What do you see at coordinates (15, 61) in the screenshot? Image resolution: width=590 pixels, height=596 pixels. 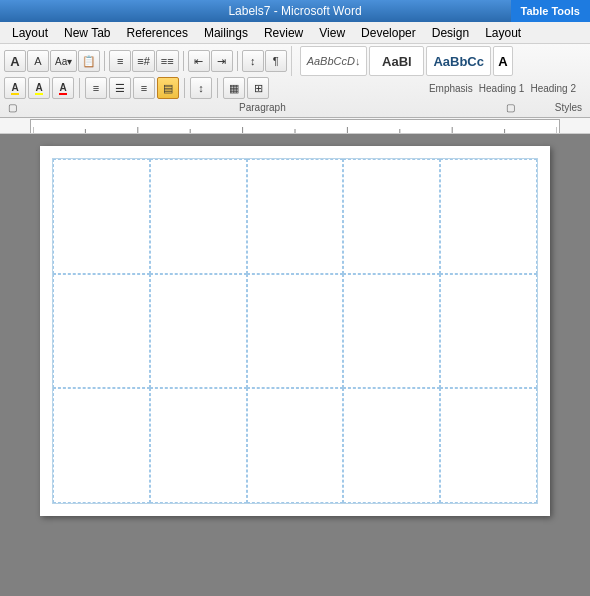 I see `font-grow-btn: A` at bounding box center [15, 61].